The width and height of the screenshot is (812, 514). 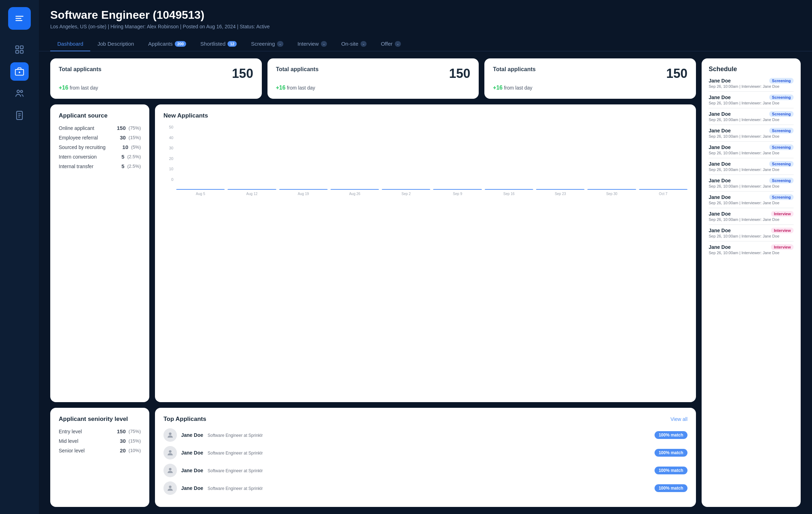 What do you see at coordinates (720, 164) in the screenshot?
I see `schedule-name-5: Jane Doe` at bounding box center [720, 164].